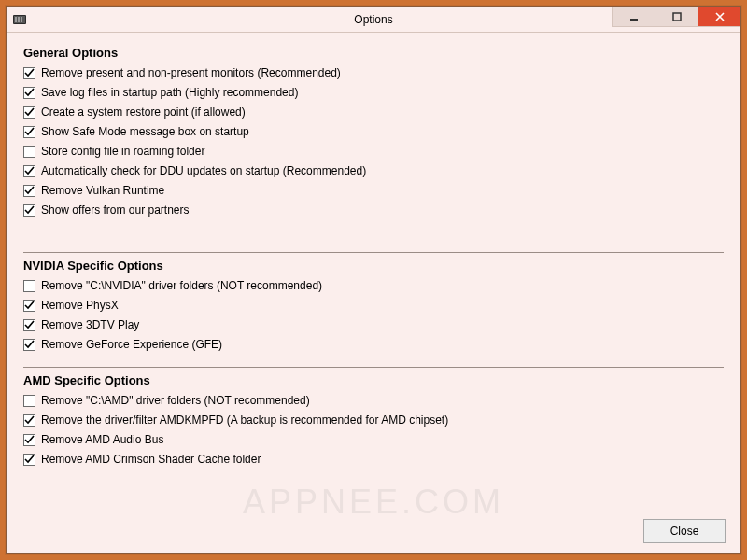 The image size is (747, 560). Describe the element at coordinates (676, 17) in the screenshot. I see `window-buttons` at that location.